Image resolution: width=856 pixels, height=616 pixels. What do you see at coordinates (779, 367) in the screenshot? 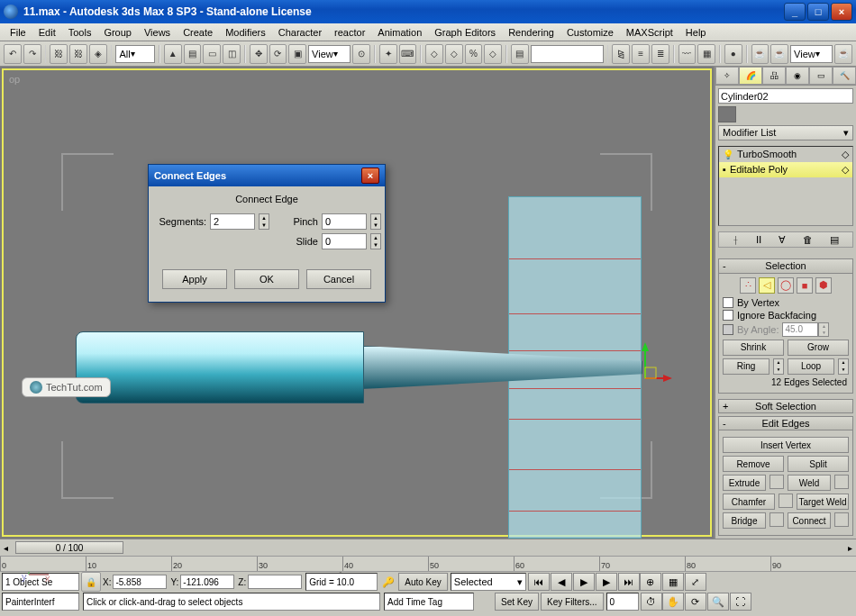
I see `ring-spinner: ▲▼` at bounding box center [779, 367].